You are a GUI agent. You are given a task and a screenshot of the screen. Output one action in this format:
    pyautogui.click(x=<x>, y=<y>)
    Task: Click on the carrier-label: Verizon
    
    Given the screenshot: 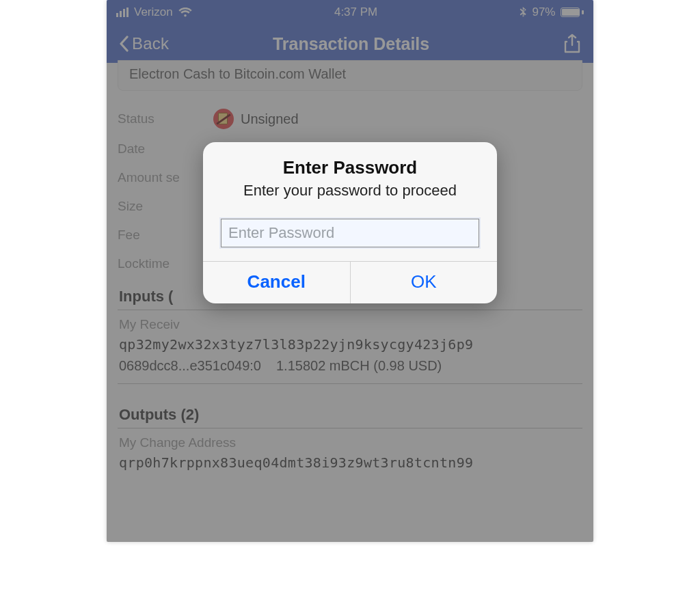 What is the action you would take?
    pyautogui.click(x=153, y=12)
    